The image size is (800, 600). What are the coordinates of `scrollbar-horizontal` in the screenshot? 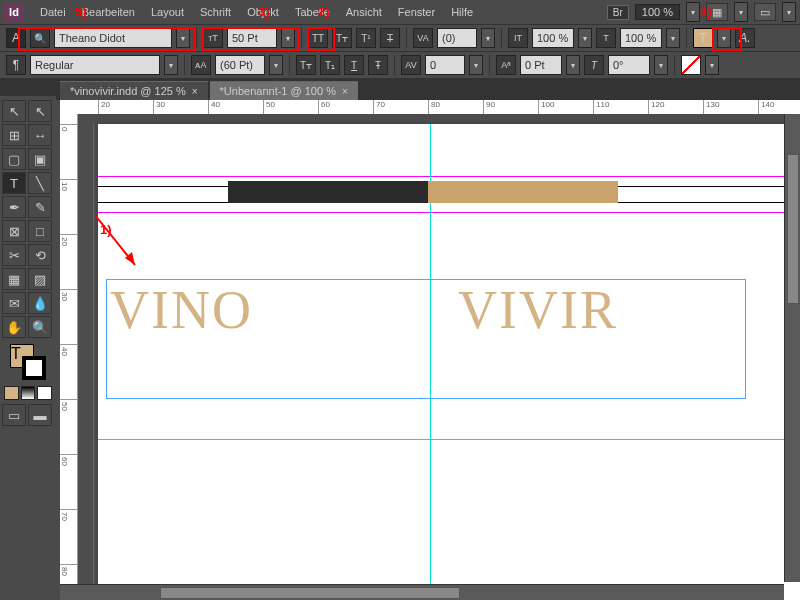 It's located at (422, 592).